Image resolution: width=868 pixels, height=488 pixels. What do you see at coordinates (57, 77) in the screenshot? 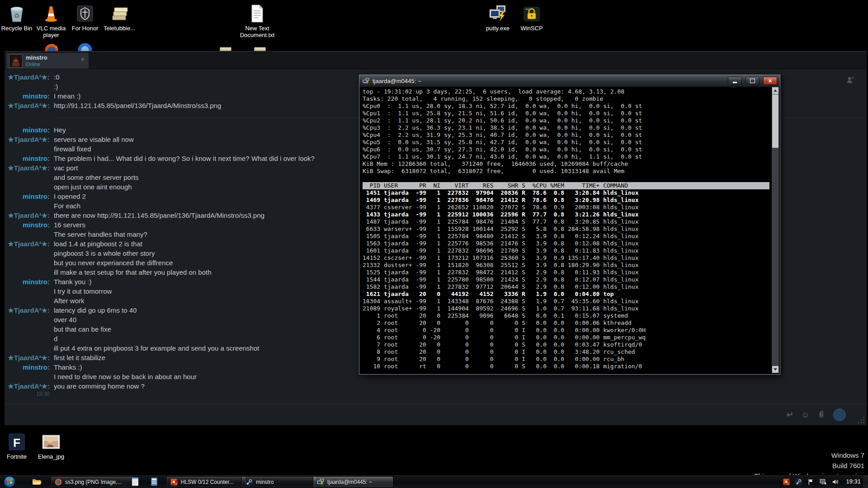
I see `message-text: :0` at bounding box center [57, 77].